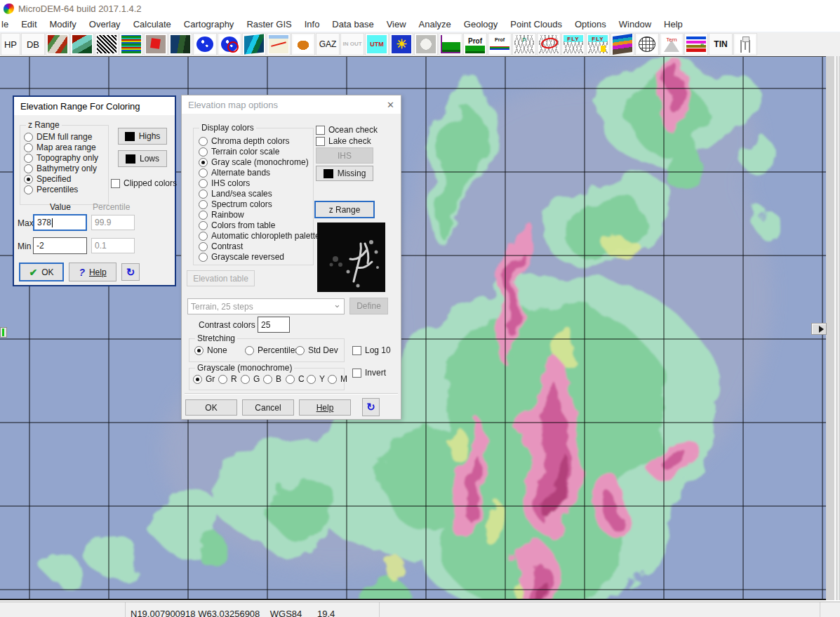 Image resolution: width=840 pixels, height=617 pixels. I want to click on menu-point-clouds: Point Clouds, so click(536, 24).